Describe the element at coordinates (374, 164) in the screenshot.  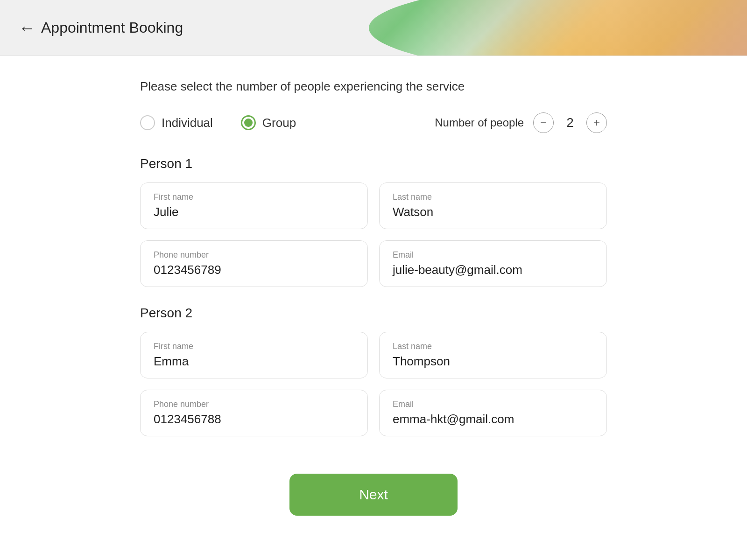
I see `person-1-title: Person 1` at that location.